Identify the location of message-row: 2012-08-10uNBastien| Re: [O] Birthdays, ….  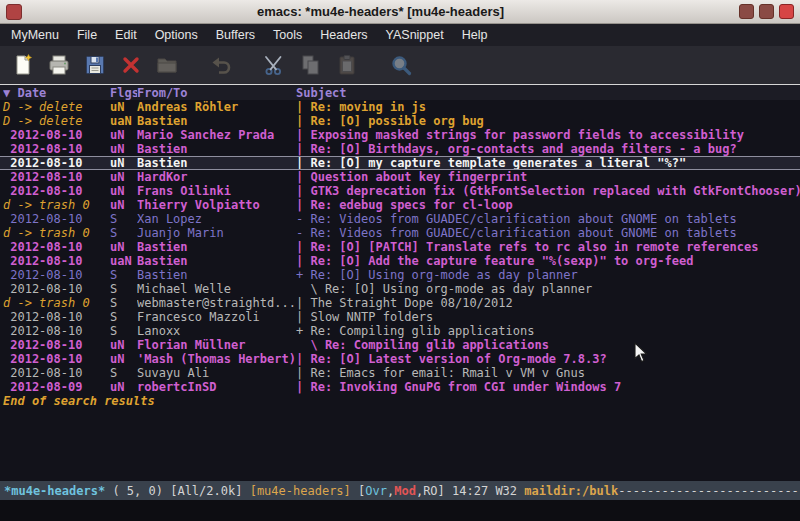
(400, 149).